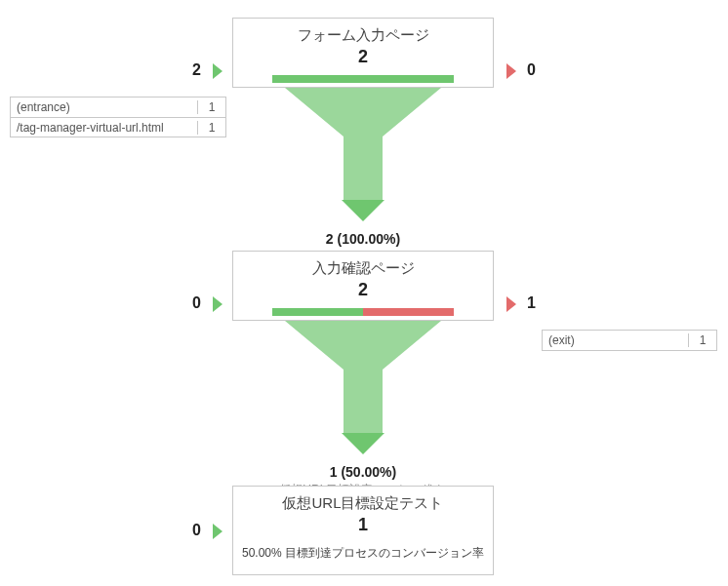  Describe the element at coordinates (118, 107) in the screenshot. I see `table-row: (entrance) 1` at that location.